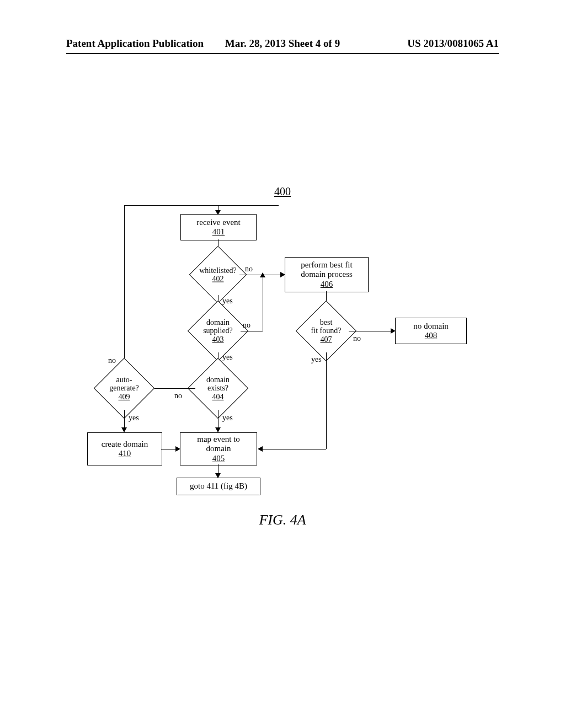 The image size is (565, 728). Describe the element at coordinates (247, 325) in the screenshot. I see `edge-403-no: no` at that location.